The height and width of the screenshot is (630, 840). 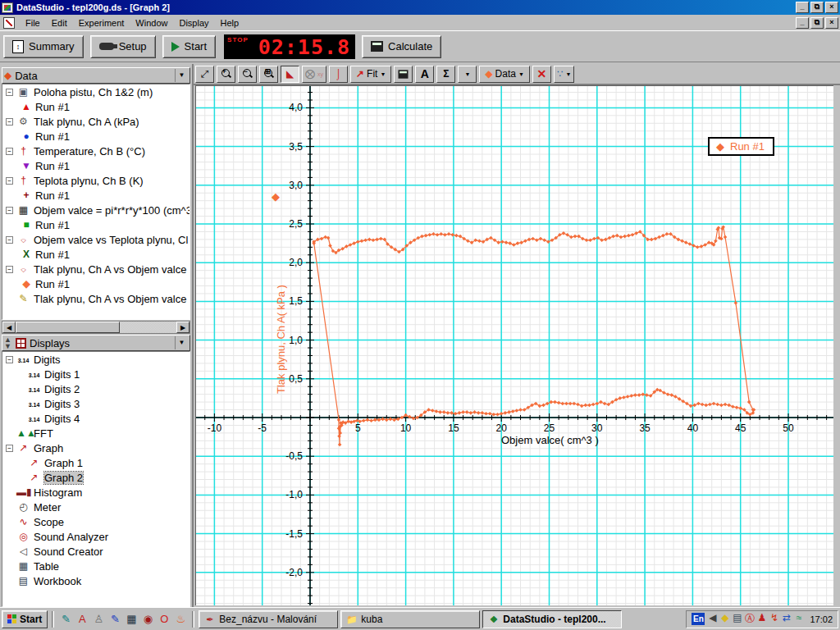 What do you see at coordinates (183, 327) in the screenshot?
I see `scroll-right-icon: ▶` at bounding box center [183, 327].